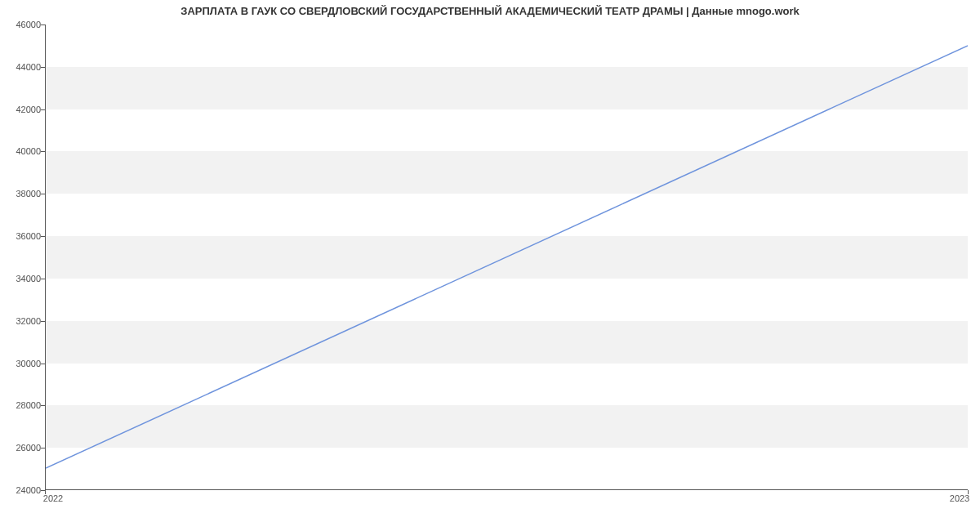 This screenshot has width=980, height=531. Describe the element at coordinates (20, 364) in the screenshot. I see `y-tick-label: 30000` at that location.